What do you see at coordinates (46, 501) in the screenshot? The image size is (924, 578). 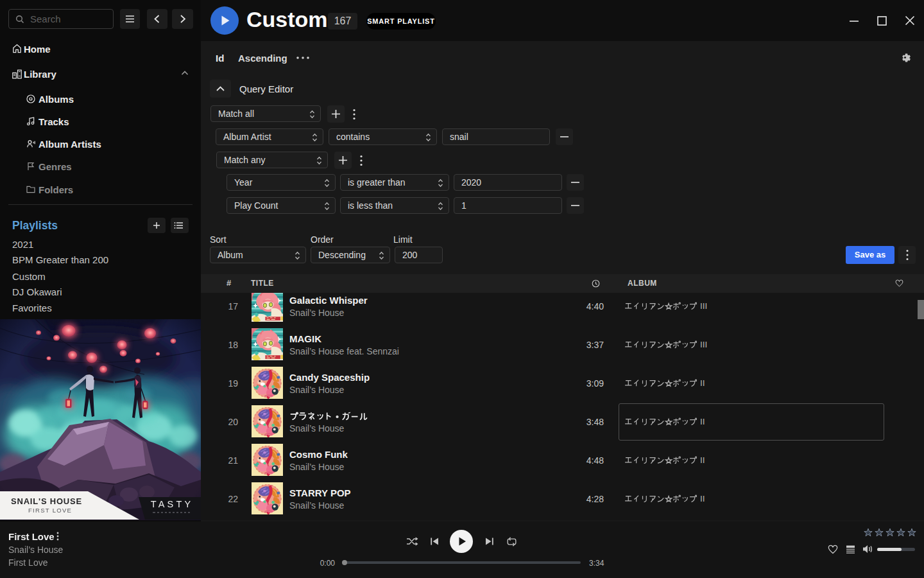 I see `svg-text: SNAIL'S HOUSE` at bounding box center [46, 501].